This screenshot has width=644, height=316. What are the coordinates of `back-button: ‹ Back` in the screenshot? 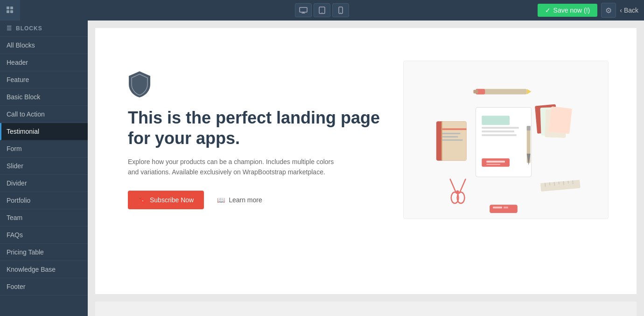 It's located at (629, 10).